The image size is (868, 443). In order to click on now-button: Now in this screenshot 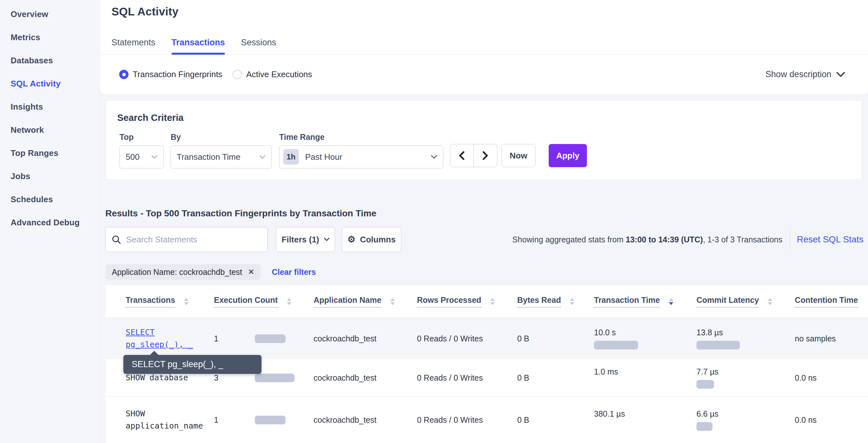, I will do `click(518, 156)`.